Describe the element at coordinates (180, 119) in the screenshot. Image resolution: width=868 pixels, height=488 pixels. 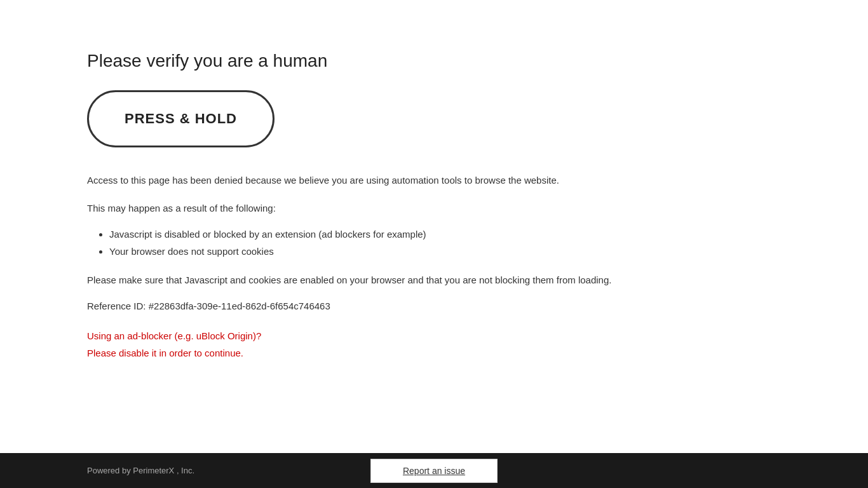
I see `press-hold-button: PRESS & HOLD` at that location.